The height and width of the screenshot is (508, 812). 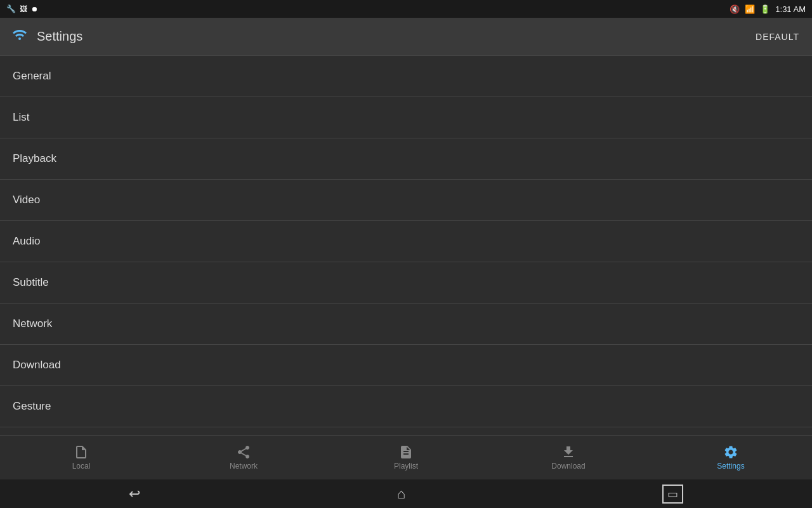 I want to click on status-bar-left: 🔧 🖼 ⏺, so click(x=22, y=9).